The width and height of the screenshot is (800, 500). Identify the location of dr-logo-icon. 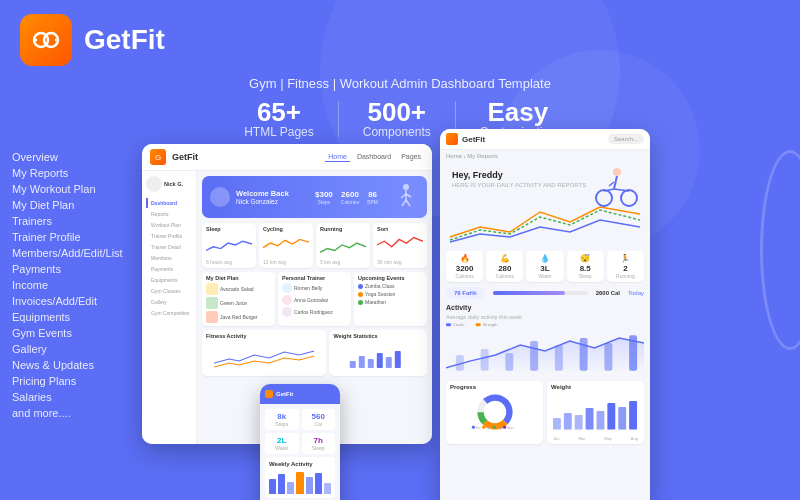
(452, 139).